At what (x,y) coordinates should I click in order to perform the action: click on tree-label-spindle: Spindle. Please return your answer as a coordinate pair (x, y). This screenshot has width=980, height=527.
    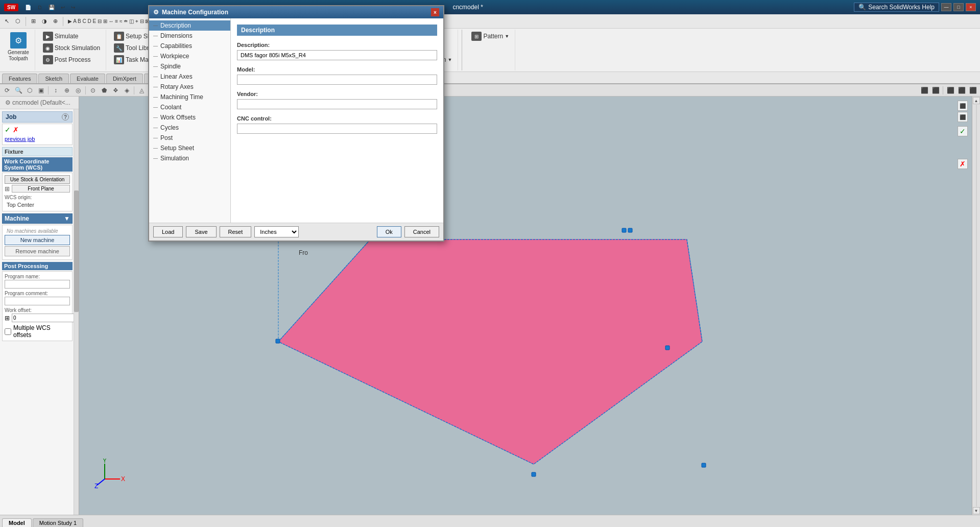
    Looking at the image, I should click on (171, 66).